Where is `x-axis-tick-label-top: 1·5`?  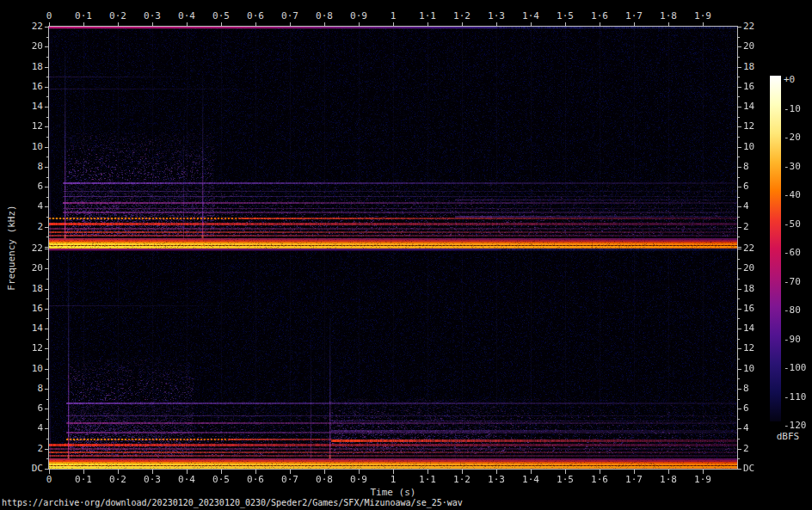
x-axis-tick-label-top: 1·5 is located at coordinates (565, 15).